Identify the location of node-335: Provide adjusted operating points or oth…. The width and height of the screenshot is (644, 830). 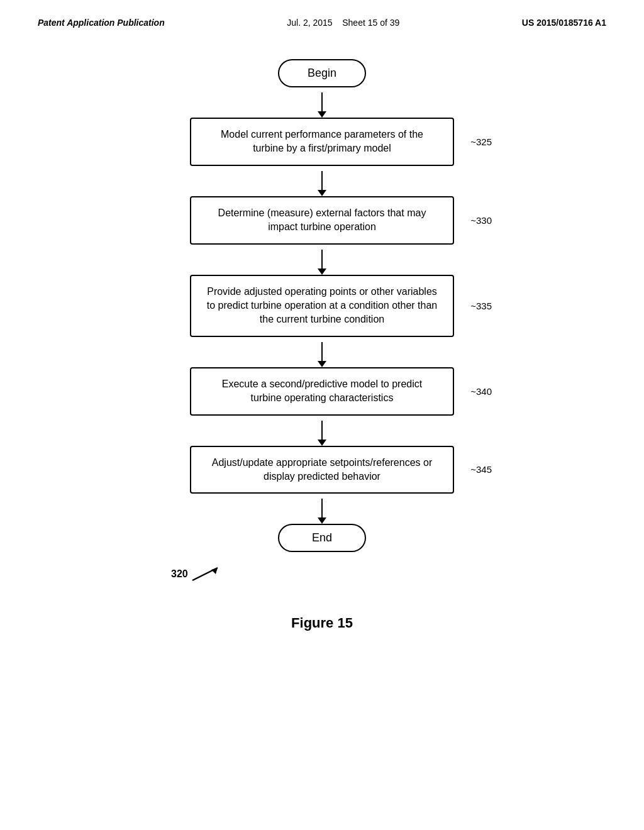
(322, 306).